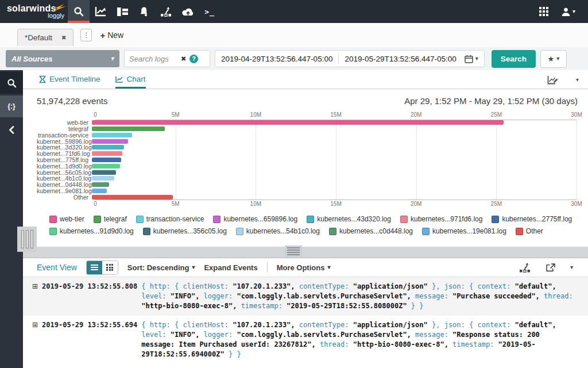 This screenshot has height=368, width=588. I want to click on event-options-caret-icon: ▾, so click(572, 267).